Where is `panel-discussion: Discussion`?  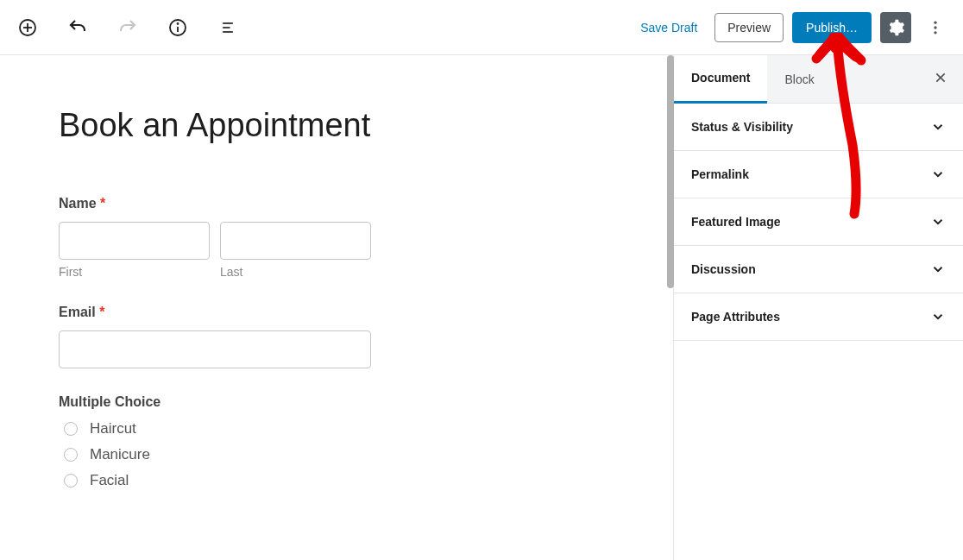
panel-discussion: Discussion is located at coordinates (818, 269).